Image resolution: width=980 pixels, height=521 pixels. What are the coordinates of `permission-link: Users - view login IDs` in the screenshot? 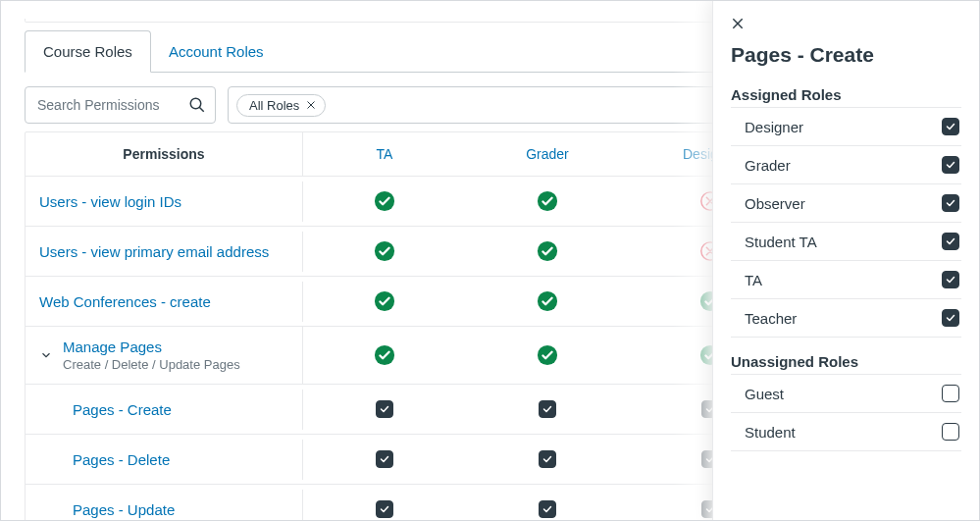 It's located at (110, 202).